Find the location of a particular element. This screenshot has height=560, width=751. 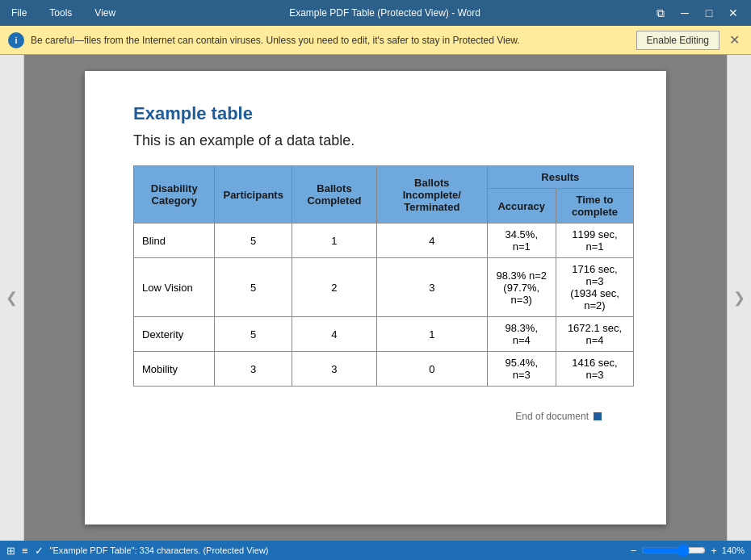

cell-completed: 4 is located at coordinates (334, 334).